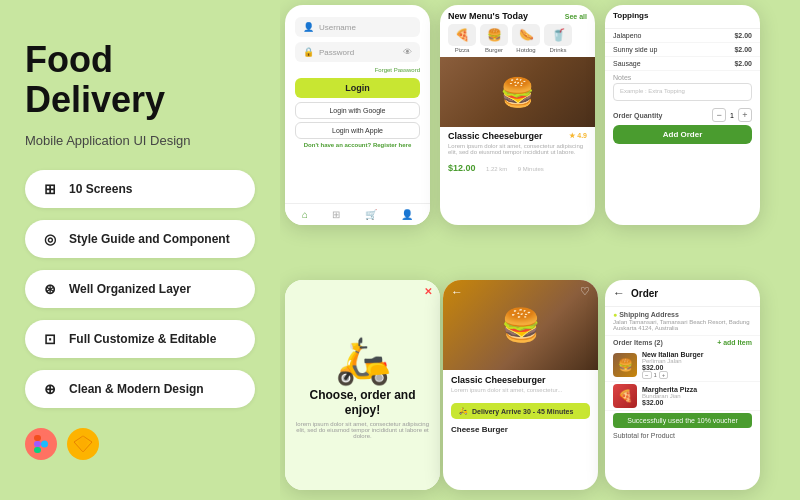 This screenshot has height=500, width=800. Describe the element at coordinates (392, 145) in the screenshot. I see `register-link: Register here` at that location.